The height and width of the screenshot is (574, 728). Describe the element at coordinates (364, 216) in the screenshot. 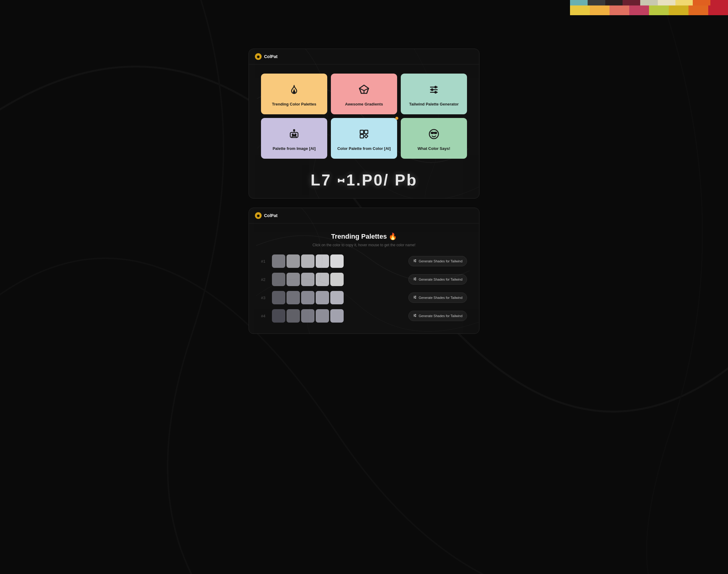

I see `window2-header: ◉ ColPat` at that location.